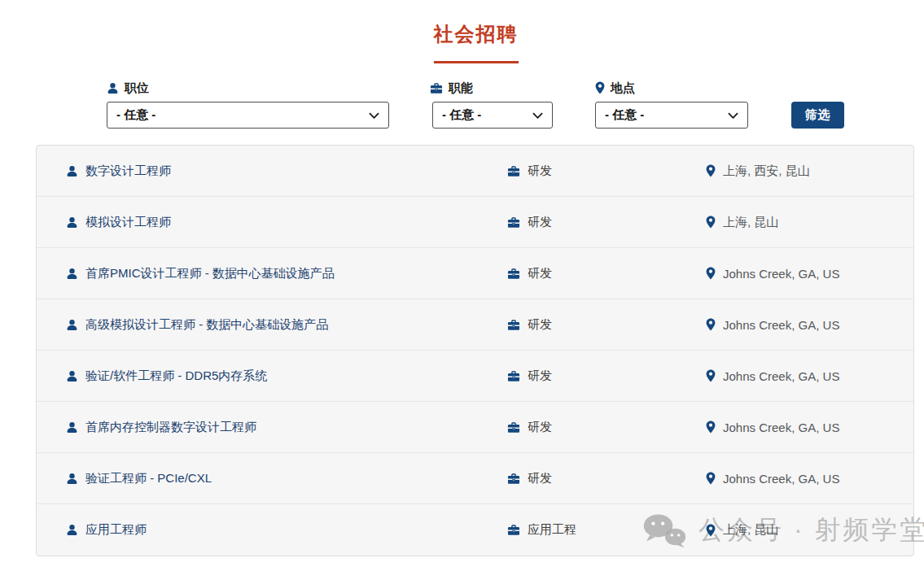  Describe the element at coordinates (129, 171) in the screenshot. I see `job-title-link: 数字设计工程师` at that location.